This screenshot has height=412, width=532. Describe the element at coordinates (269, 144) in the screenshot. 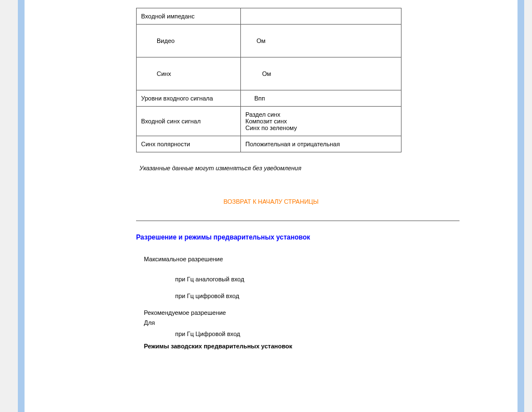

I see `table-row: Синх полярности Положительная и отрицате…` at that location.